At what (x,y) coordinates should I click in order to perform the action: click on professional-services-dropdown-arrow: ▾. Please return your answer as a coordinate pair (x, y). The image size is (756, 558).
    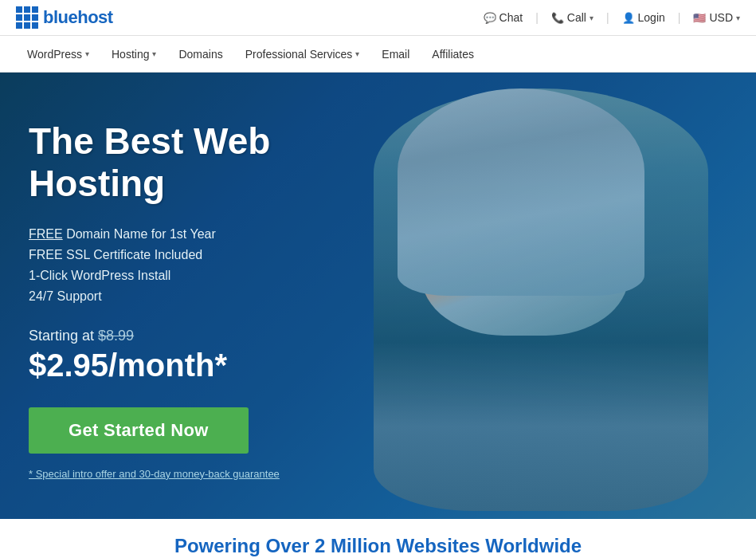
    Looking at the image, I should click on (357, 54).